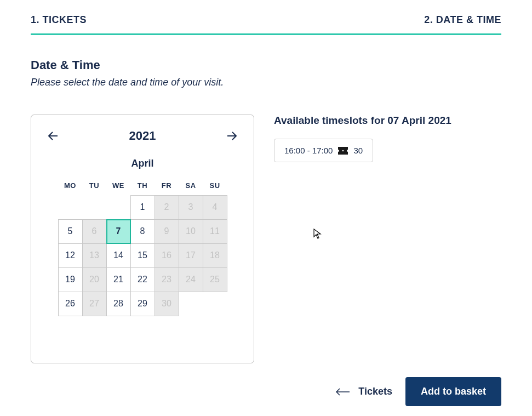 Image resolution: width=532 pixels, height=416 pixels. What do you see at coordinates (142, 136) in the screenshot?
I see `calendar-year: 2021` at bounding box center [142, 136].